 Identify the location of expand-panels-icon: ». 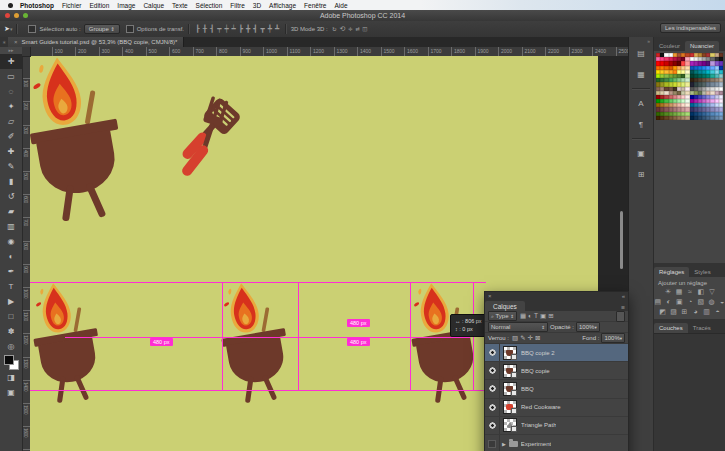
(641, 42).